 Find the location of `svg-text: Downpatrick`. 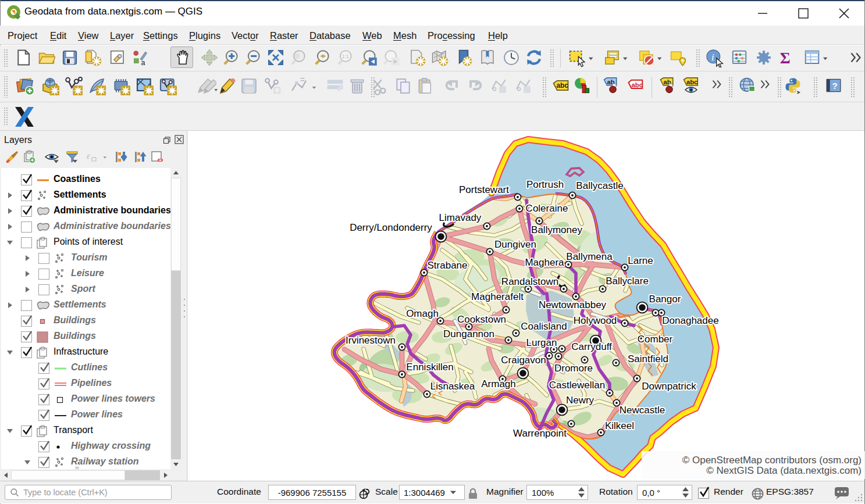

svg-text: Downpatrick is located at coordinates (669, 386).